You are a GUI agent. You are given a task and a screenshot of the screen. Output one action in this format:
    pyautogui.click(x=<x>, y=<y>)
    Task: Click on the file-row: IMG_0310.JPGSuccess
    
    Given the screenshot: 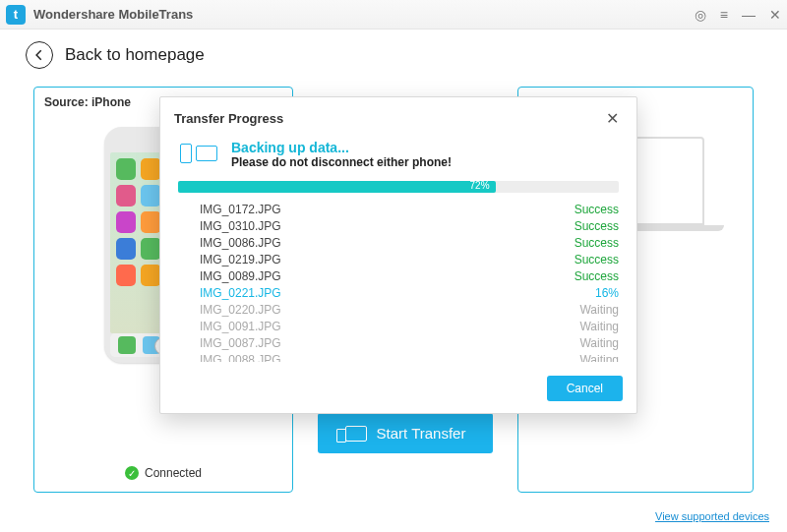 What is the action you would take?
    pyautogui.click(x=398, y=226)
    